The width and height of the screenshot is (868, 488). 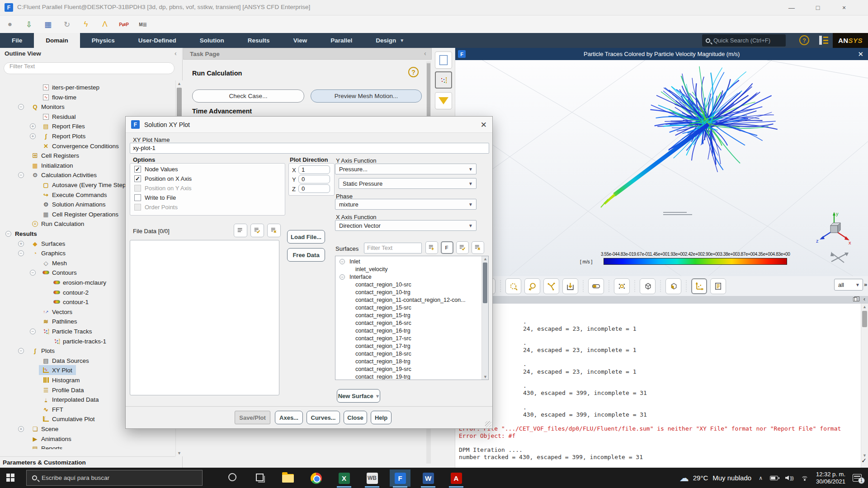 I want to click on bolt-icon: ϟ, so click(x=86, y=24).